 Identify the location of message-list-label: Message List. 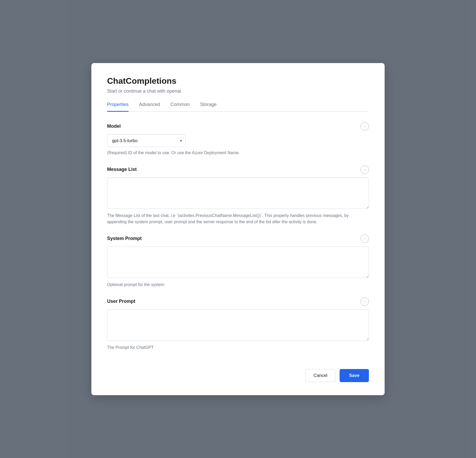
(122, 170).